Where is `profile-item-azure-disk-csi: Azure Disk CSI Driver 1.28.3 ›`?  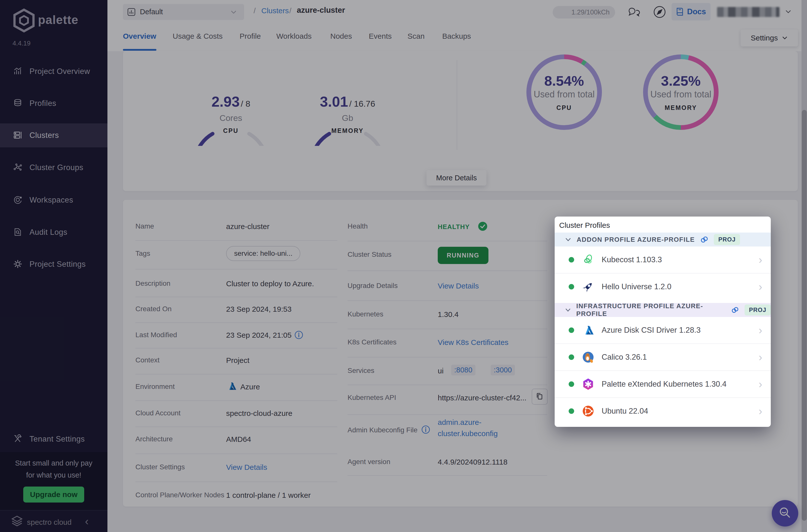
profile-item-azure-disk-csi: Azure Disk CSI Driver 1.28.3 › is located at coordinates (662, 330).